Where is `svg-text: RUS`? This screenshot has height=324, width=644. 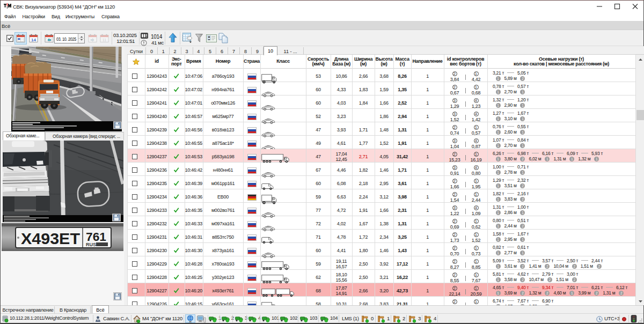 svg-text: RUS is located at coordinates (91, 245).